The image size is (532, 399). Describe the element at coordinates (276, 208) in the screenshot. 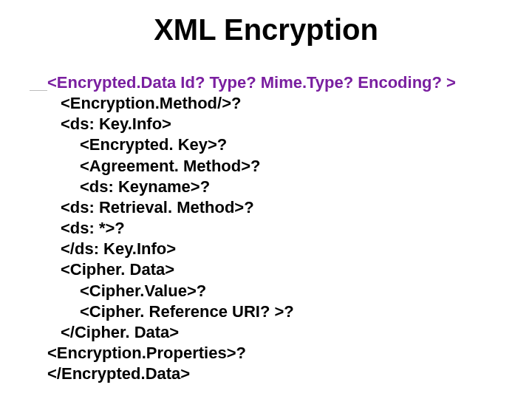

I see `code-line: <ds: Retrieval. Method>?` at that location.